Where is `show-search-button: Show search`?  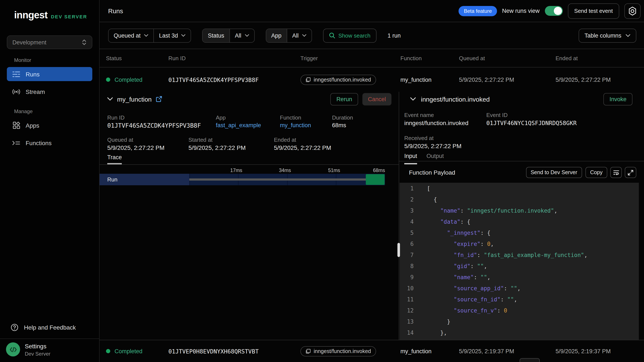
show-search-button: Show search is located at coordinates (350, 35).